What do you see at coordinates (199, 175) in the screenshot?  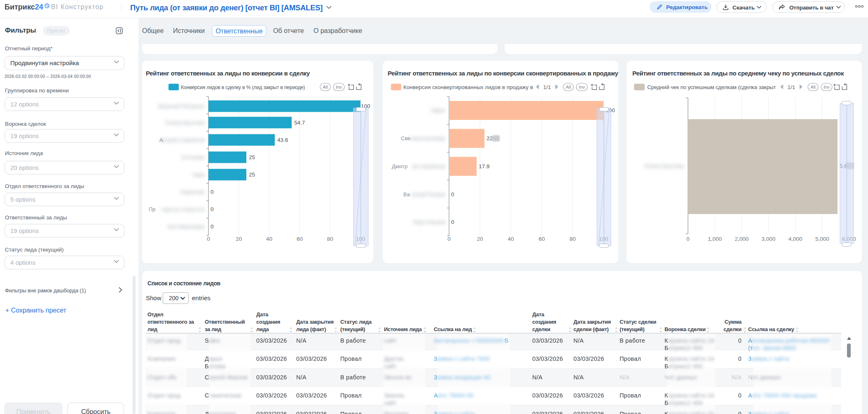 I see `svg-text: Кира` at bounding box center [199, 175].